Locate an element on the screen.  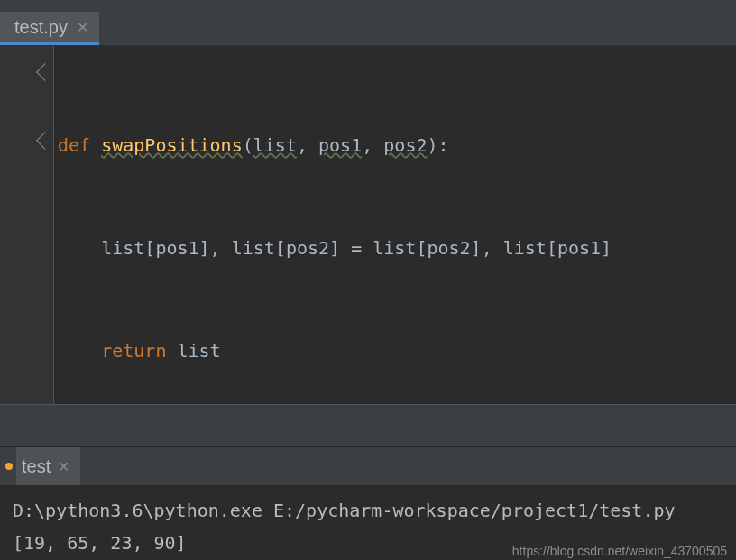
editor-tab-label: test.py is located at coordinates (41, 27).